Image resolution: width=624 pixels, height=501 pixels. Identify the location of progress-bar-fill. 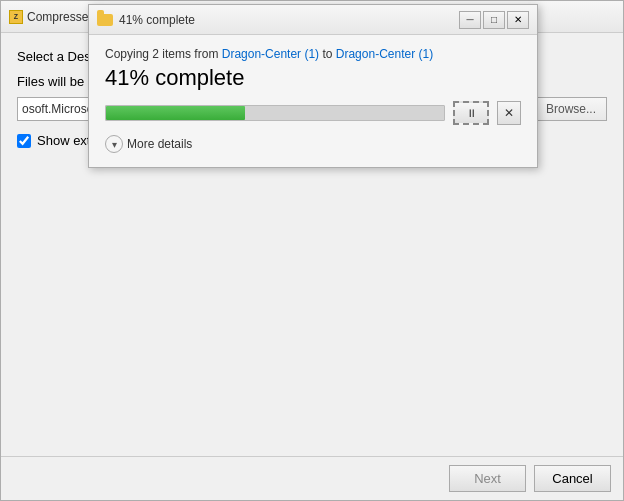
(176, 113).